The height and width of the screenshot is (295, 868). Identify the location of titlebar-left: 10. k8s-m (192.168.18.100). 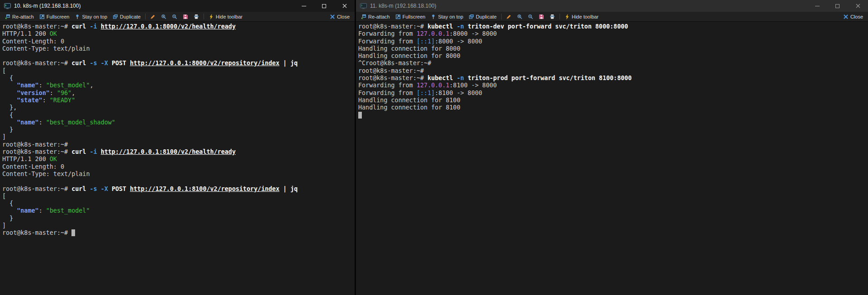
(177, 6).